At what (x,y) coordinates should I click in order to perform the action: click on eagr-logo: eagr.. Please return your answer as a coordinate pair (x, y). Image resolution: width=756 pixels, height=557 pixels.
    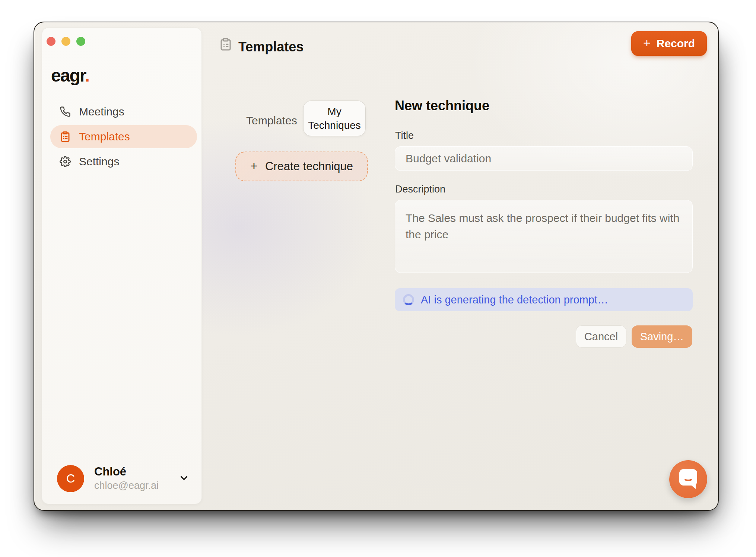
    Looking at the image, I should click on (70, 75).